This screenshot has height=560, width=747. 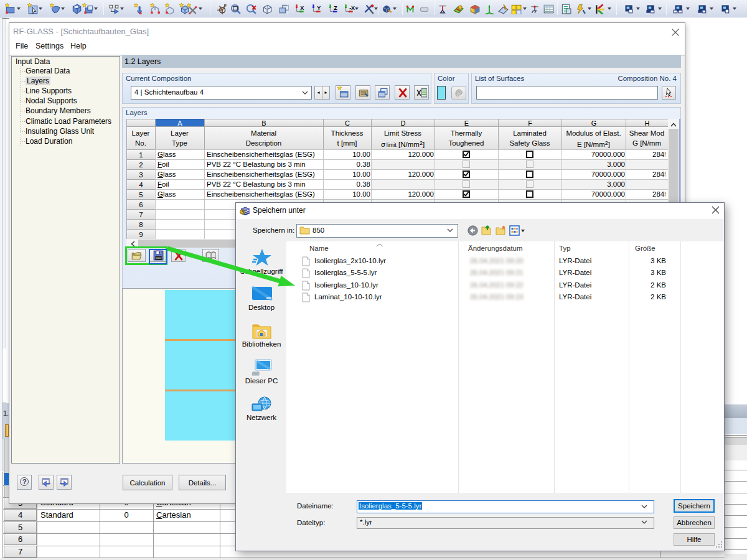 What do you see at coordinates (243, 212) in the screenshot?
I see `svg-text: 5` at bounding box center [243, 212].